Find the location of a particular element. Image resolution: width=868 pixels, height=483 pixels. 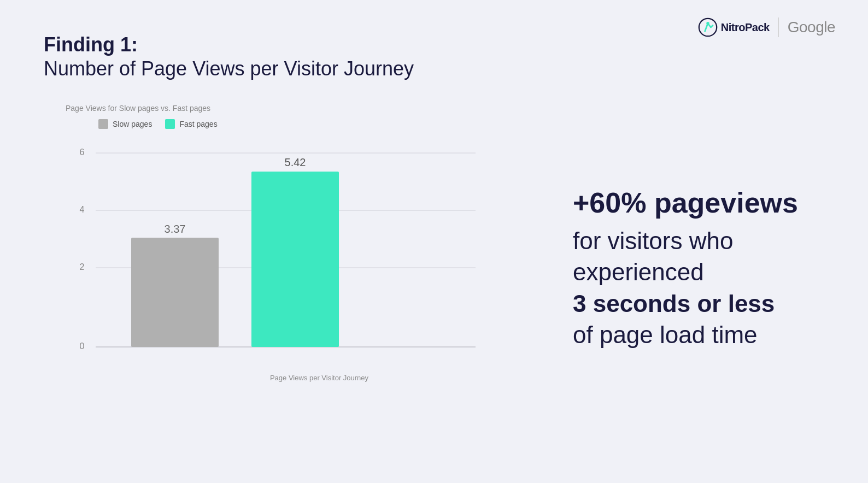

stat-line2: experienced is located at coordinates (638, 272).